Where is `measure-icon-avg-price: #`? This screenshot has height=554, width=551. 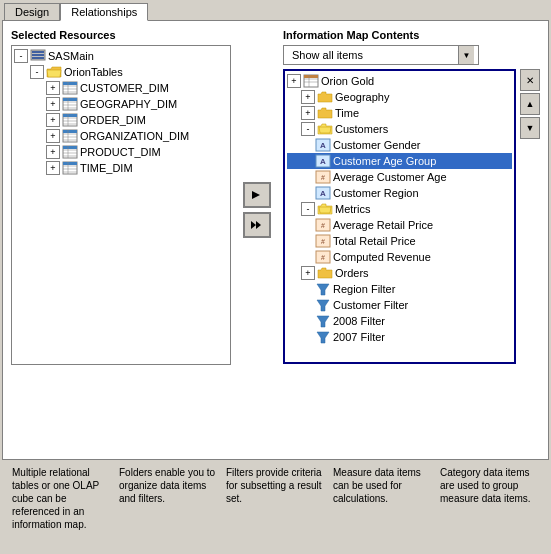
measure-icon-avg-price: # is located at coordinates (323, 225).